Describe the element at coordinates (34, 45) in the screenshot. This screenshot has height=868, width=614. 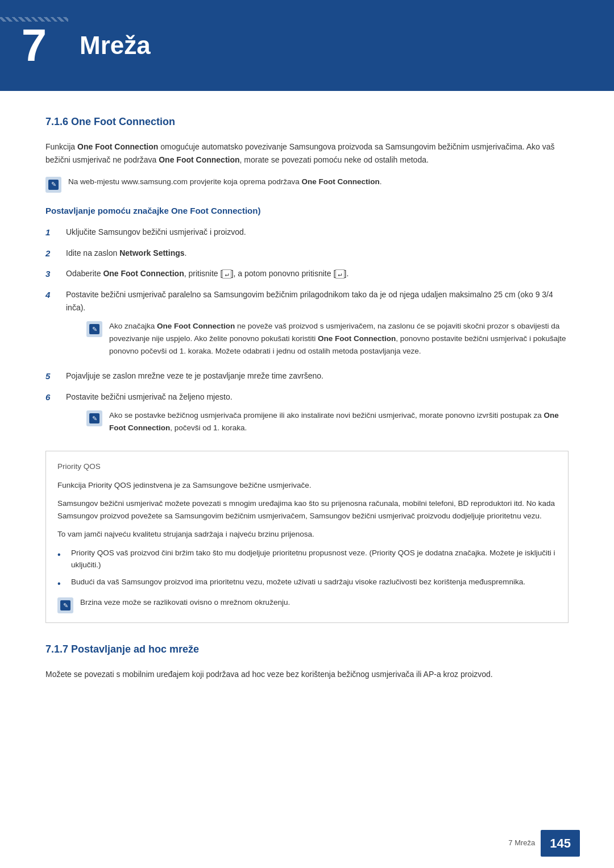
I see `chapter-number: 7` at that location.